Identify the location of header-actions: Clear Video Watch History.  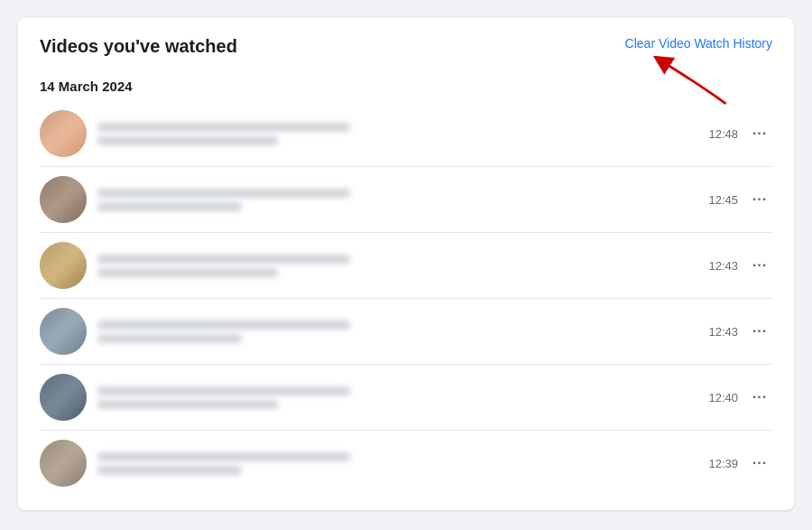
(698, 43).